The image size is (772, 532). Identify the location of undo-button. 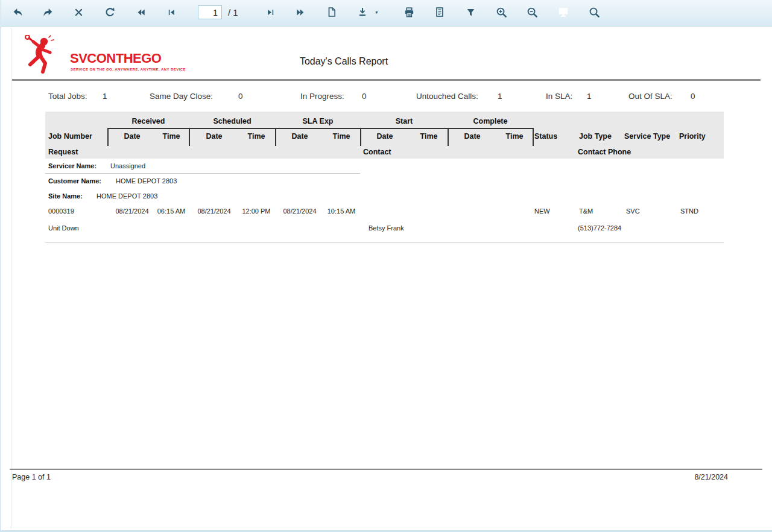
(17, 13).